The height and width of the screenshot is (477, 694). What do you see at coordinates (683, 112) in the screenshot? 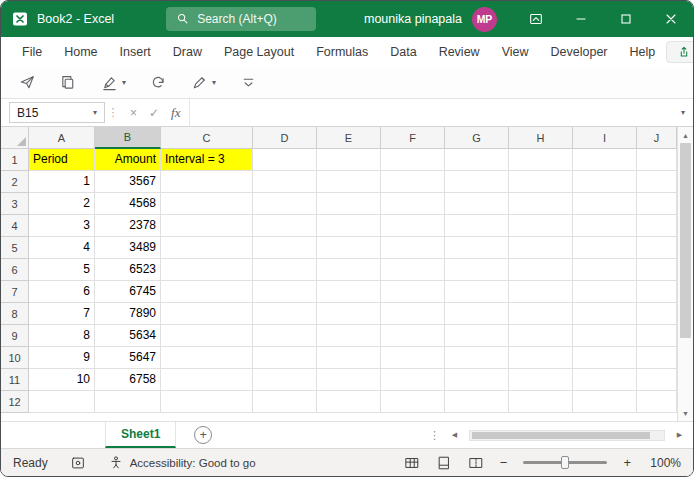
I see `formula-bar-expand-icon: ▾` at bounding box center [683, 112].